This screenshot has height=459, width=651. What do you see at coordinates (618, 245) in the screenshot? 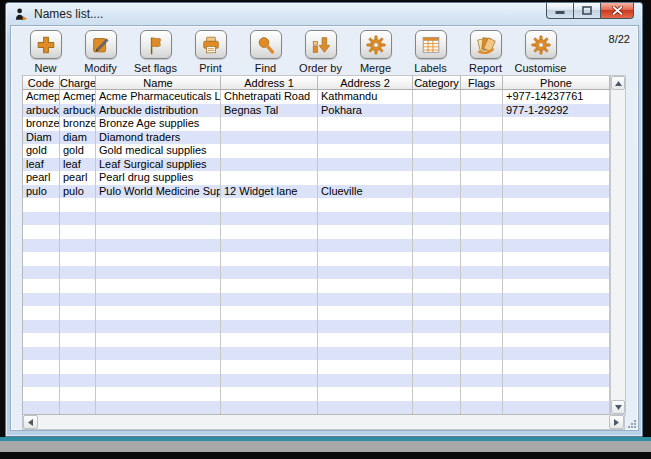
I see `vertical-scroll-track` at bounding box center [618, 245].